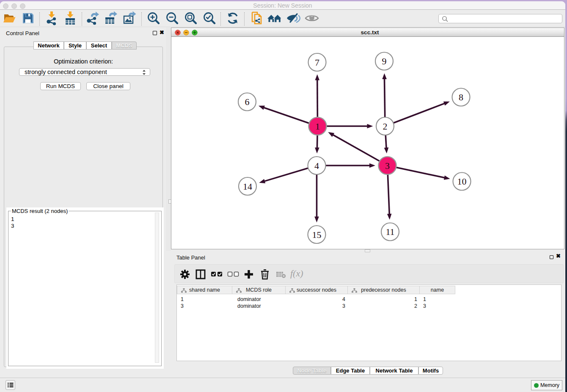 The width and height of the screenshot is (567, 392). Describe the element at coordinates (384, 61) in the screenshot. I see `svg-text: 9` at that location.